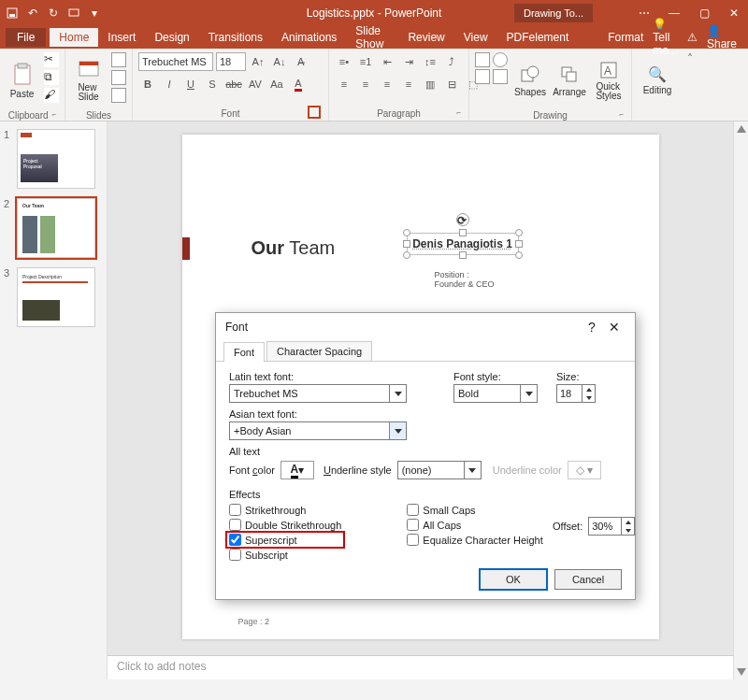 The width and height of the screenshot is (748, 700). What do you see at coordinates (94, 13) in the screenshot?
I see `qat-customize-icon: ▾` at bounding box center [94, 13].